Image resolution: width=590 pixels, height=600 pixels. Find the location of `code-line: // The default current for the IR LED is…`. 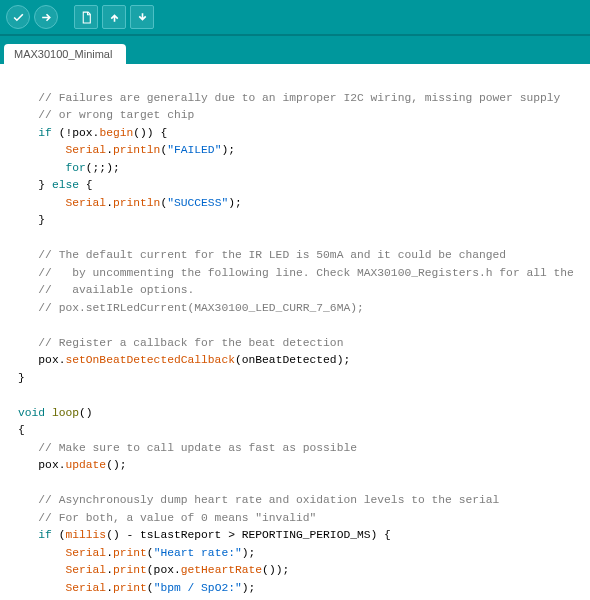

code-line: // The default current for the IR LED is… is located at coordinates (272, 255).